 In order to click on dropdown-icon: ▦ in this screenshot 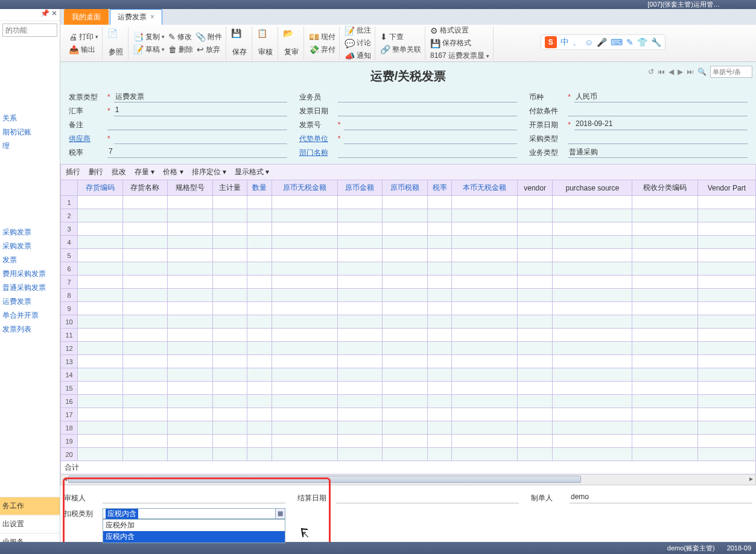, I will do `click(280, 514)`.